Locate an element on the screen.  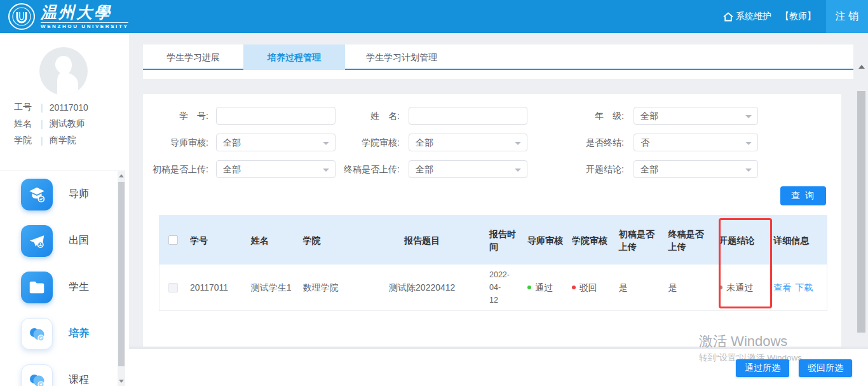
filter-label-draft-uploaded: 初稿是否上传: is located at coordinates (178, 169).